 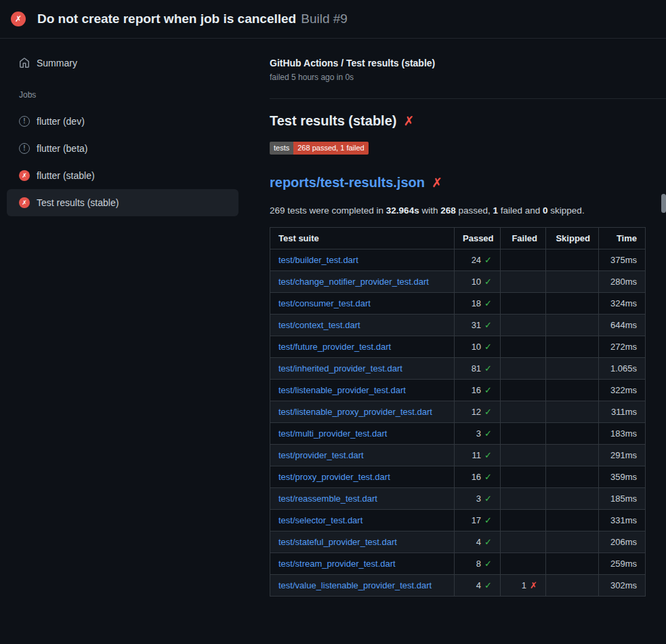 What do you see at coordinates (430, 210) in the screenshot?
I see `summary-text: with` at bounding box center [430, 210].